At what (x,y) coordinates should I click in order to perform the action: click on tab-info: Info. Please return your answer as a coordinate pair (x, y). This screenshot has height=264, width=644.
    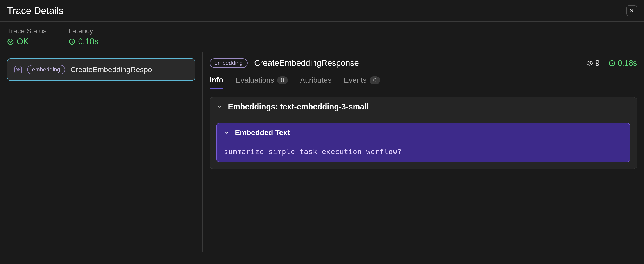
    Looking at the image, I should click on (216, 80).